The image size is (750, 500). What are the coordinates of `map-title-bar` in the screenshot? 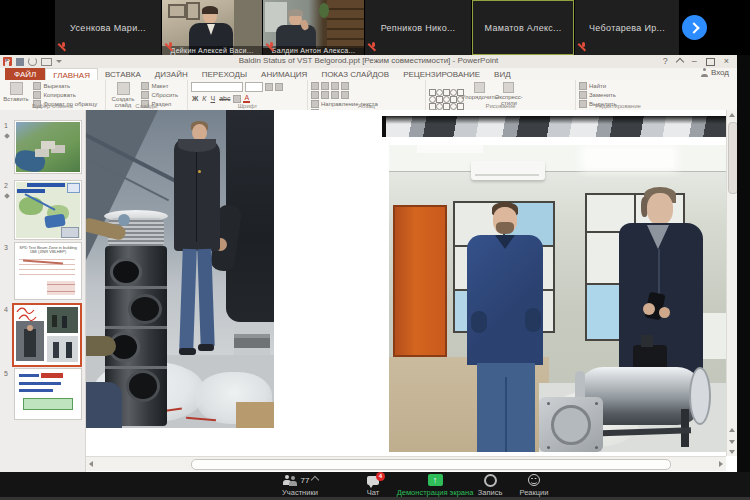 It's located at (46, 185).